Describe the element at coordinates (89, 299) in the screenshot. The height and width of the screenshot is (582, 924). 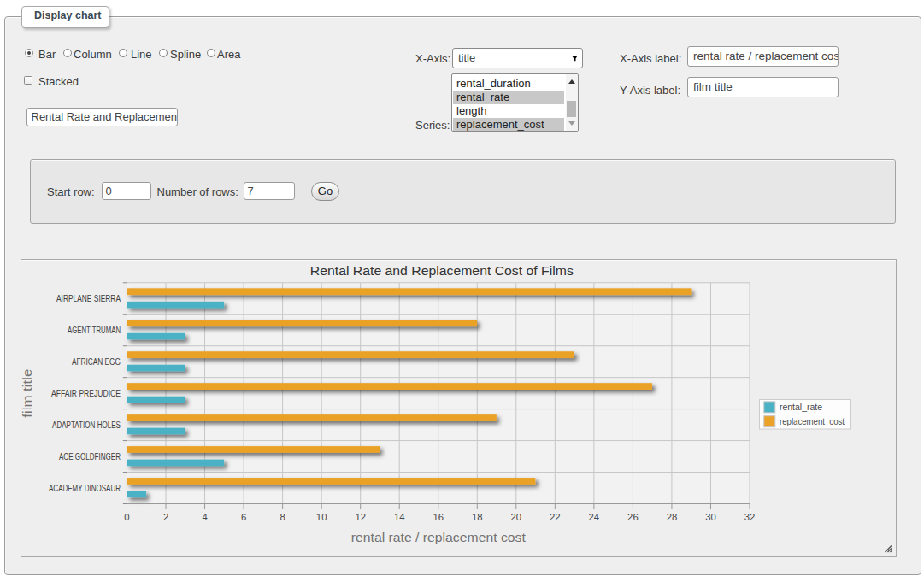
I see `svg-text: AIRPLANE SIERRA` at that location.